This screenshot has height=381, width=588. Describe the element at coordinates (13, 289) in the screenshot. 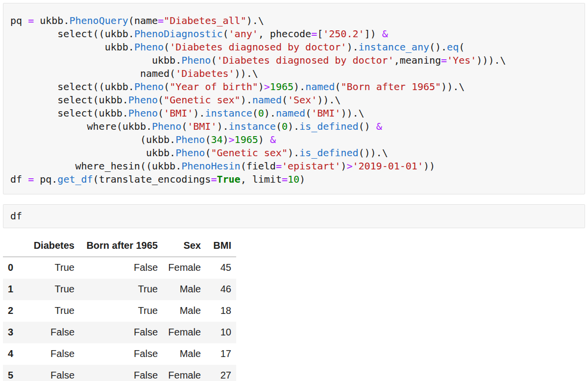

I see `row-index: 1` at that location.